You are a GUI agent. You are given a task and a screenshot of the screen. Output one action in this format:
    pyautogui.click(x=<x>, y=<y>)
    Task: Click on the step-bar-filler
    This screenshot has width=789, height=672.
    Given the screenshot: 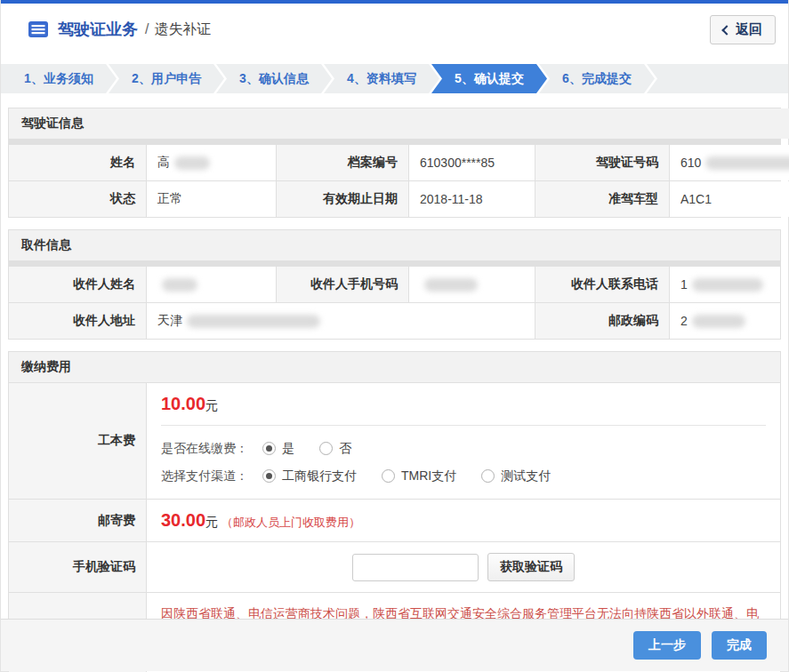 What is the action you would take?
    pyautogui.click(x=717, y=78)
    